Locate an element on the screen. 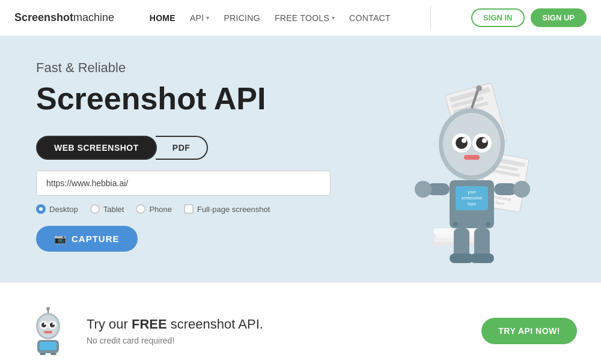 The image size is (601, 364). mini-robot-svg is located at coordinates (48, 331).